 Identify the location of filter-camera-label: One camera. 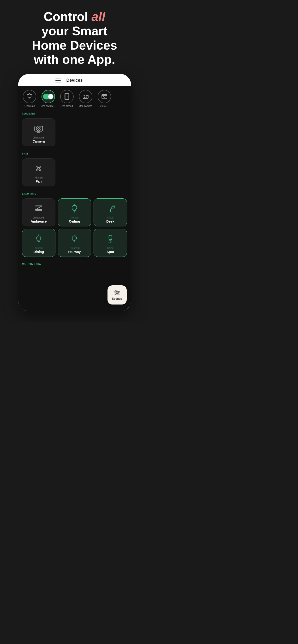
(86, 106).